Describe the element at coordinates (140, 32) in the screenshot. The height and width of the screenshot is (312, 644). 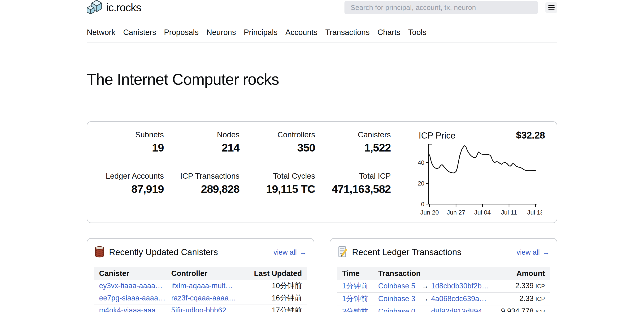
I see `nav-item-canisters: Canisters` at that location.